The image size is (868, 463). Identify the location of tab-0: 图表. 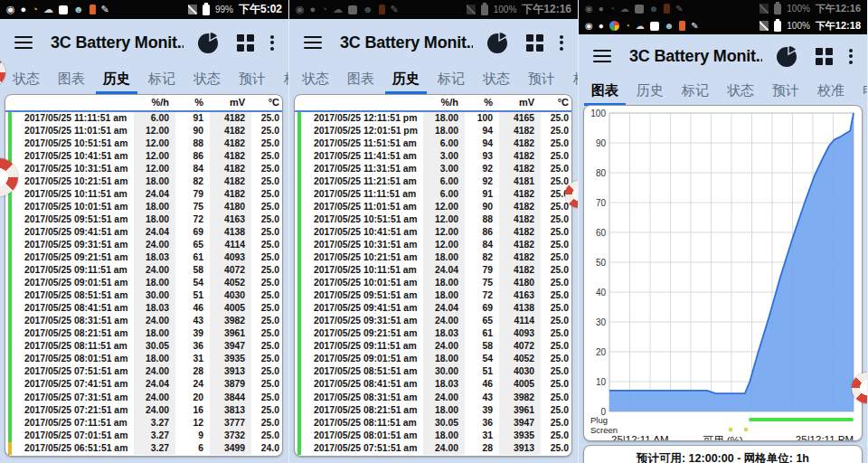
(605, 92).